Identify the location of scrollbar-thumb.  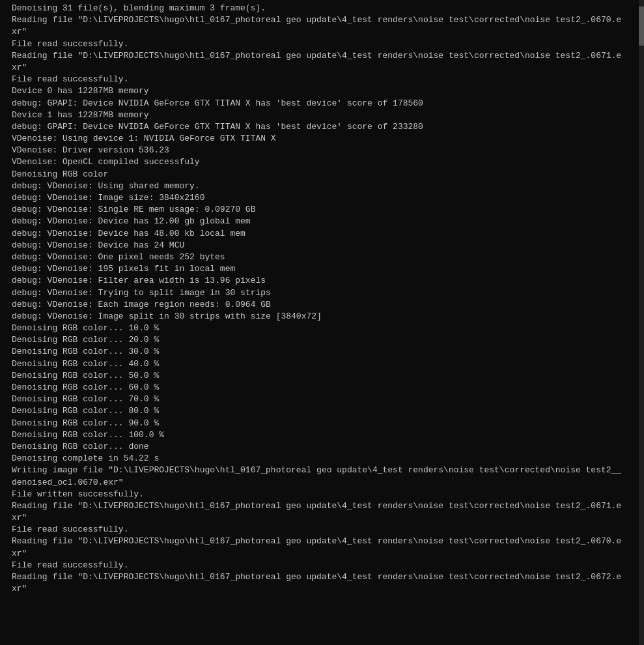
(641, 26).